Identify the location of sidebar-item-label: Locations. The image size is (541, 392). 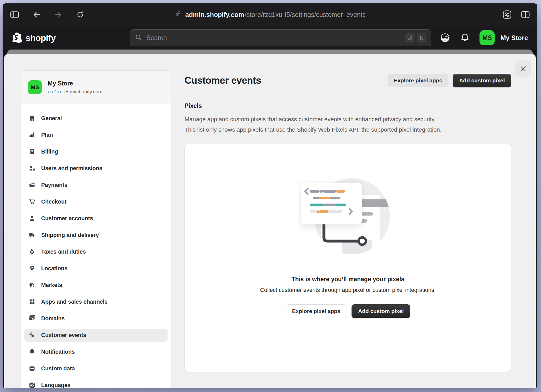
(54, 268).